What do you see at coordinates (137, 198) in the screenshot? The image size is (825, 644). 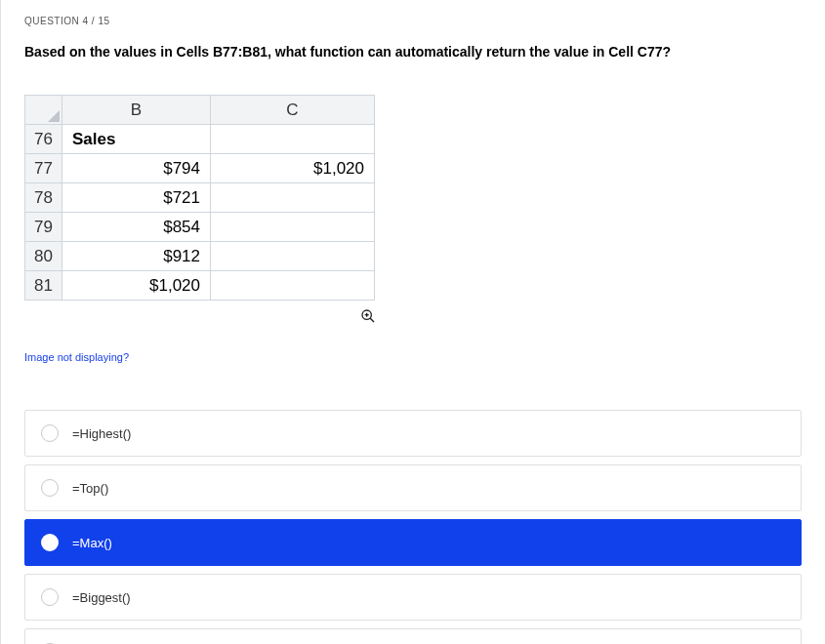 I see `cell-b78: $721` at bounding box center [137, 198].